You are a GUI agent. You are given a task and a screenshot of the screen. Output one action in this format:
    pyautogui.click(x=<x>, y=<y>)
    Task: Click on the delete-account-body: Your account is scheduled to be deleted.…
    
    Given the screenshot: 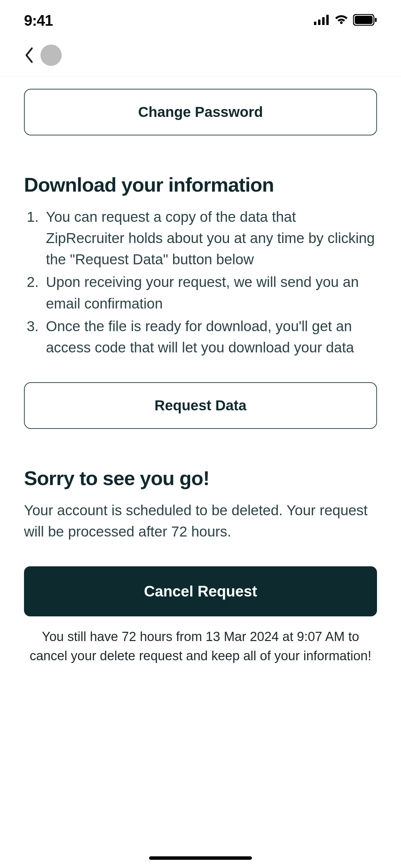 What is the action you would take?
    pyautogui.click(x=200, y=521)
    